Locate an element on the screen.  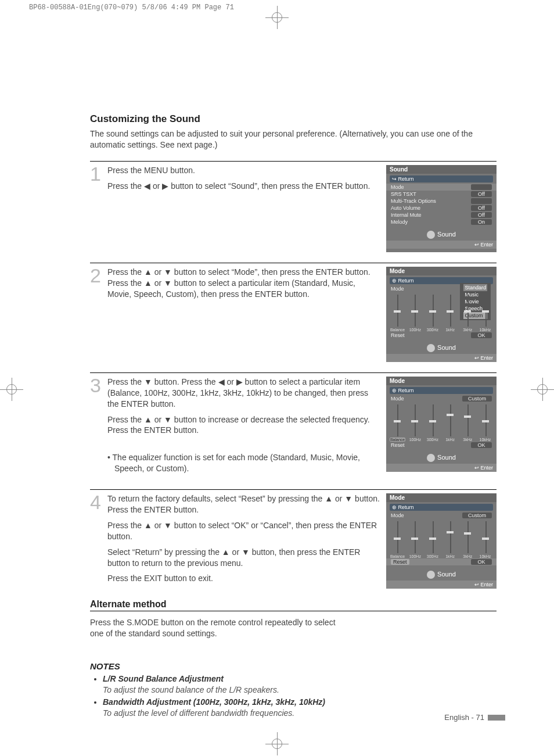
osd-row: SRS TSXTOff is located at coordinates (441, 194).